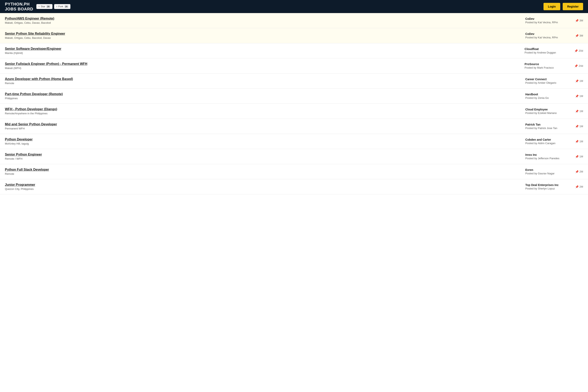  What do you see at coordinates (550, 50) in the screenshot?
I see `job-meta: Cloudfloat Posted by Andrew Duggan 📌 20d` at bounding box center [550, 50].